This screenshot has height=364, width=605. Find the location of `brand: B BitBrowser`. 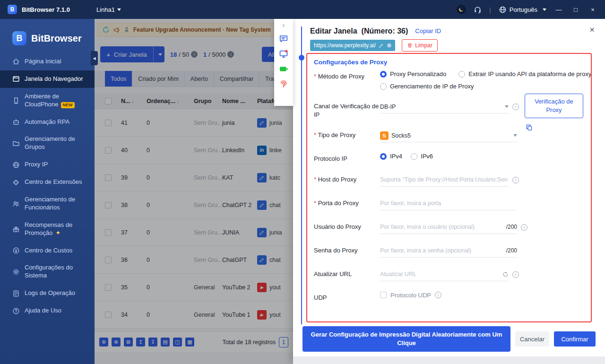

brand: B BitBrowser is located at coordinates (47, 36).